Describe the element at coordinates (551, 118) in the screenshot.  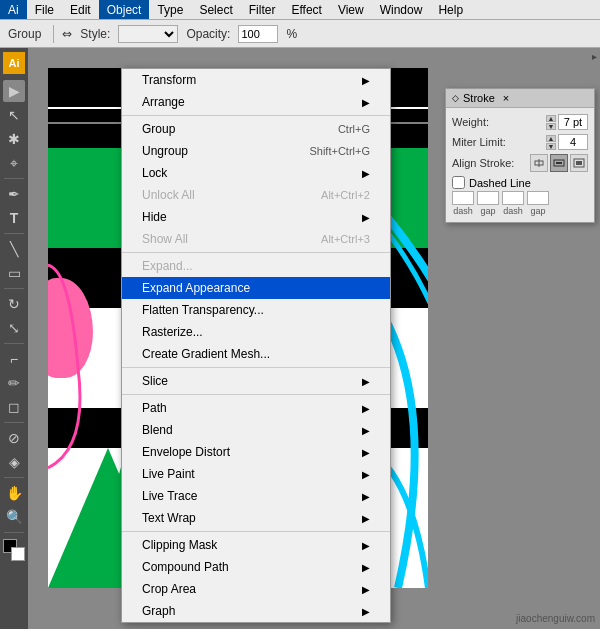
I see `weight-up-icon: ▲` at that location.